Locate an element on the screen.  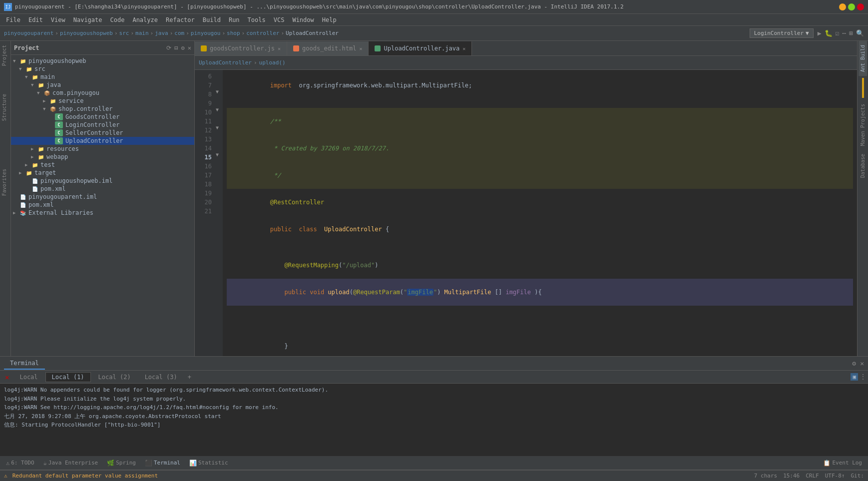
tree-item-upload-controller: C UploadController is located at coordinates (103, 141).